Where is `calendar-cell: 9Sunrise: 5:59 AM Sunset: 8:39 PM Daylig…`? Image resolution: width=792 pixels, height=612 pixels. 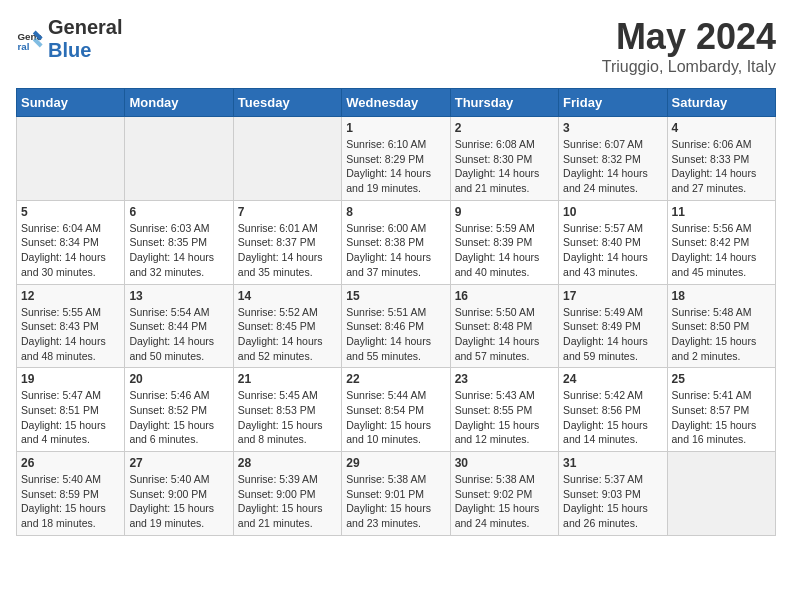
calendar-cell: 9Sunrise: 5:59 AM Sunset: 8:39 PM Daylig… is located at coordinates (504, 242).